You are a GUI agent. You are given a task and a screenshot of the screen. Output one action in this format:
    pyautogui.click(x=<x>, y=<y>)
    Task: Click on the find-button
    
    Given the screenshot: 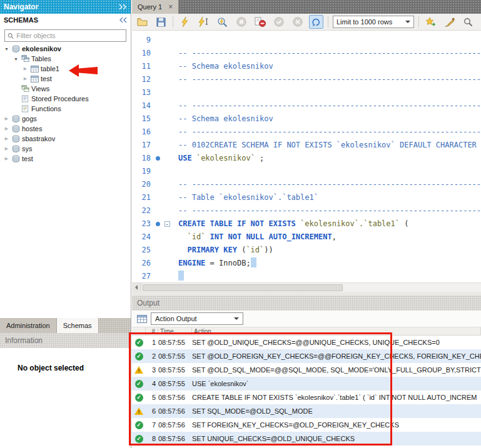 What is the action you would take?
    pyautogui.click(x=468, y=22)
    